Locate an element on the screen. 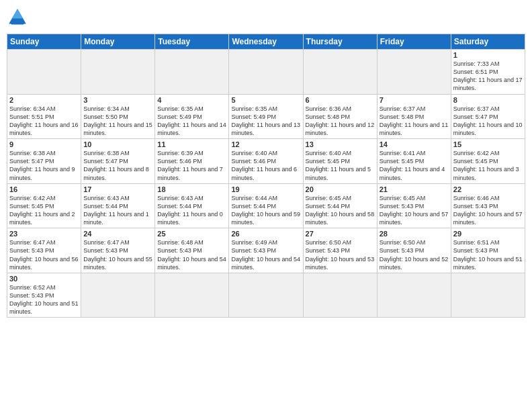  day-info: Sunrise: 6:36 AM Sunset: 5:48 PM Dayligh… is located at coordinates (340, 121).